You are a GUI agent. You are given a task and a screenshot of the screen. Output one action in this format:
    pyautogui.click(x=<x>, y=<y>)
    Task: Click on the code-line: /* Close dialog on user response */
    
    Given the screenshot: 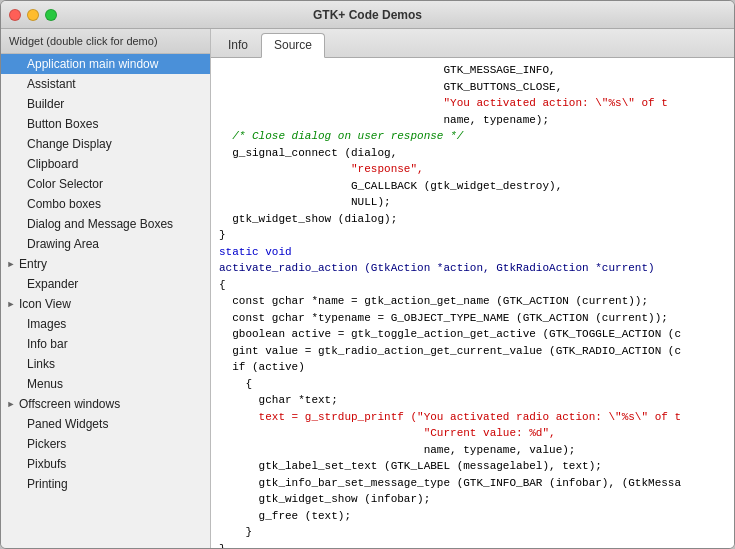 What is the action you would take?
    pyautogui.click(x=472, y=136)
    